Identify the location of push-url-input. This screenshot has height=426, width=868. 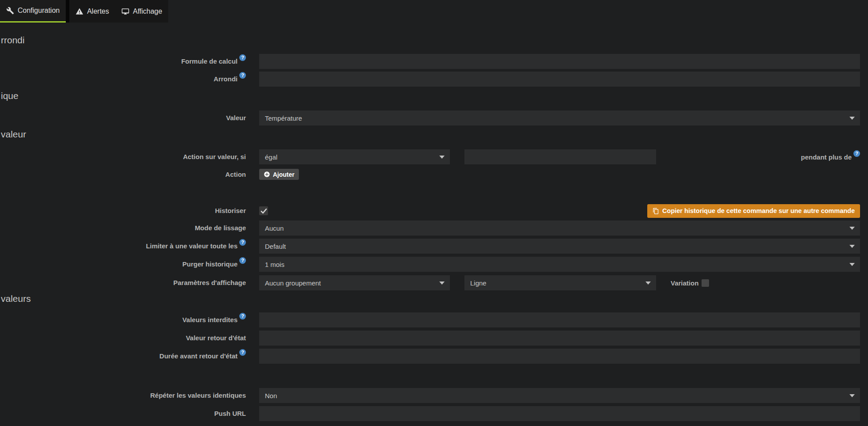
(560, 414).